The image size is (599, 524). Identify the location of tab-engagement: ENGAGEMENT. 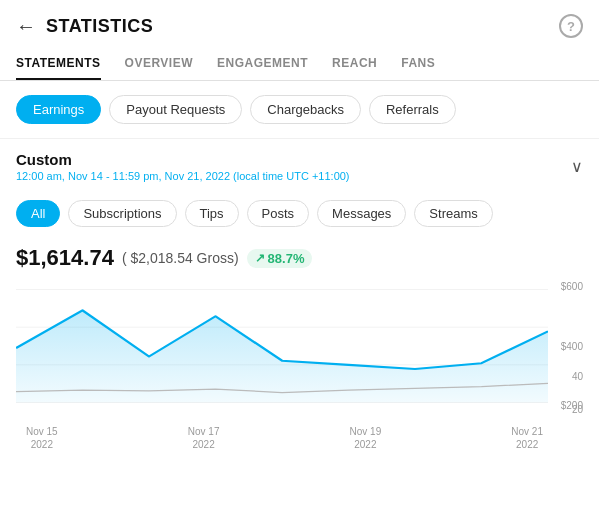
(262, 64).